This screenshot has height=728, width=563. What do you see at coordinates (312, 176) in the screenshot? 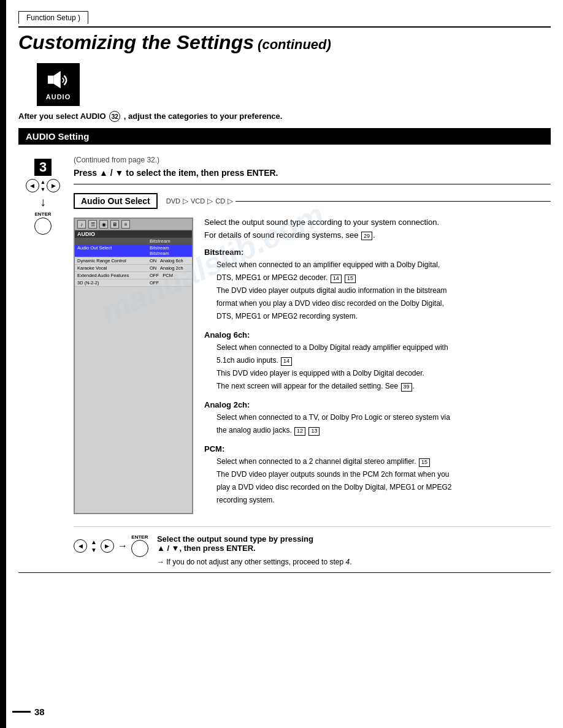
I see `press-instruction: Press ▲ / ▼ to select the item, then pre…` at bounding box center [312, 176].